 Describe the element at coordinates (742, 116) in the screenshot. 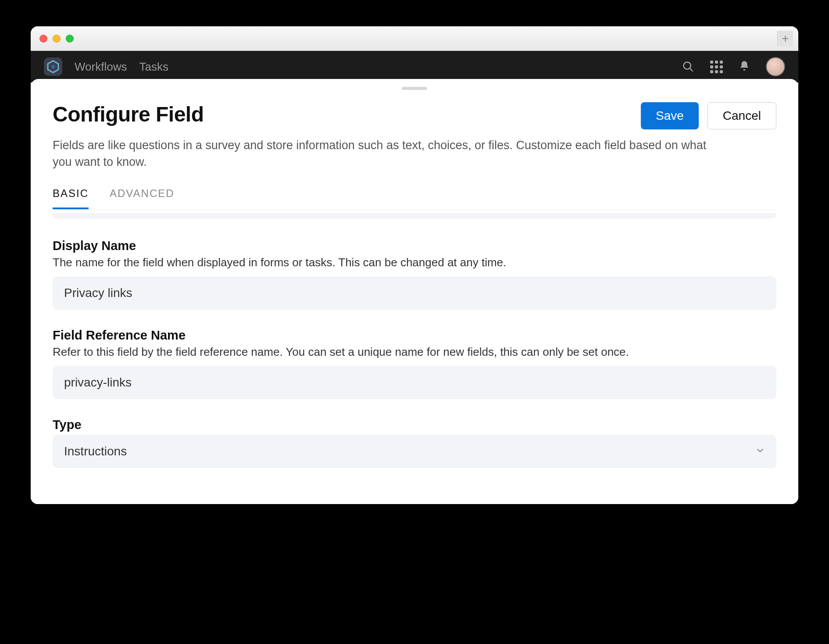

I see `cancel-button: Cancel` at that location.